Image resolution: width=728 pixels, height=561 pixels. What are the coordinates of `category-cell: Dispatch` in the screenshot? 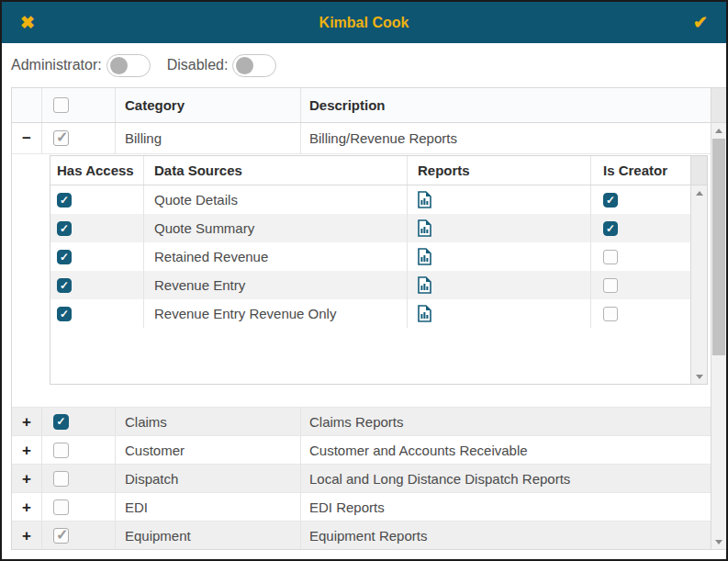 It's located at (208, 478).